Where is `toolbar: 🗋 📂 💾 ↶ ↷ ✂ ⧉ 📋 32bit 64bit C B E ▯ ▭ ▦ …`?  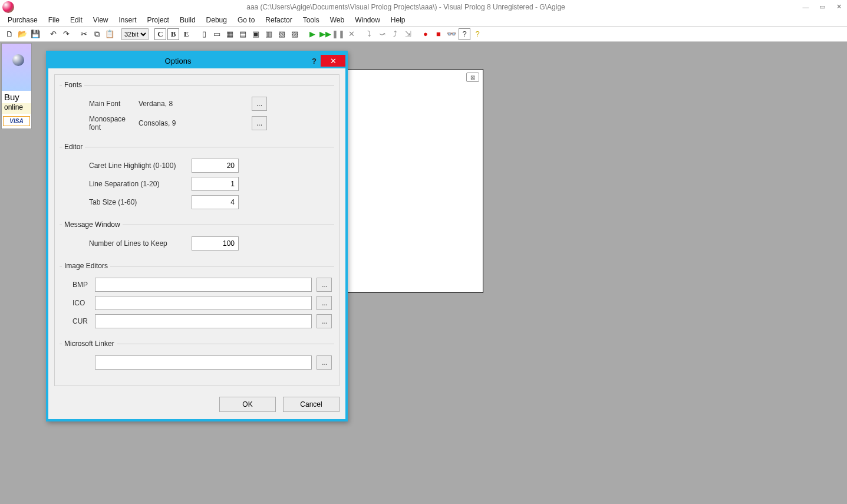 toolbar: 🗋 📂 💾 ↶ ↷ ✂ ⧉ 📋 32bit 64bit C B E ▯ ▭ ▦ … is located at coordinates (423, 34).